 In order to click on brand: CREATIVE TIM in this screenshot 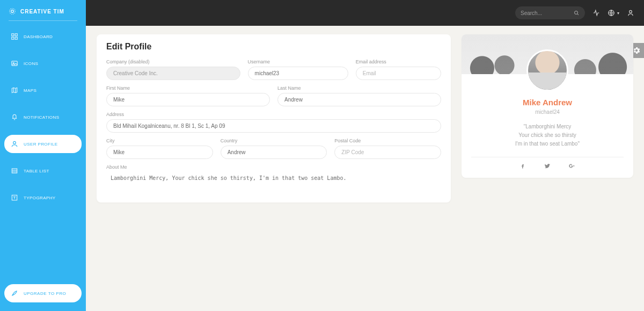, I will do `click(43, 12)`.